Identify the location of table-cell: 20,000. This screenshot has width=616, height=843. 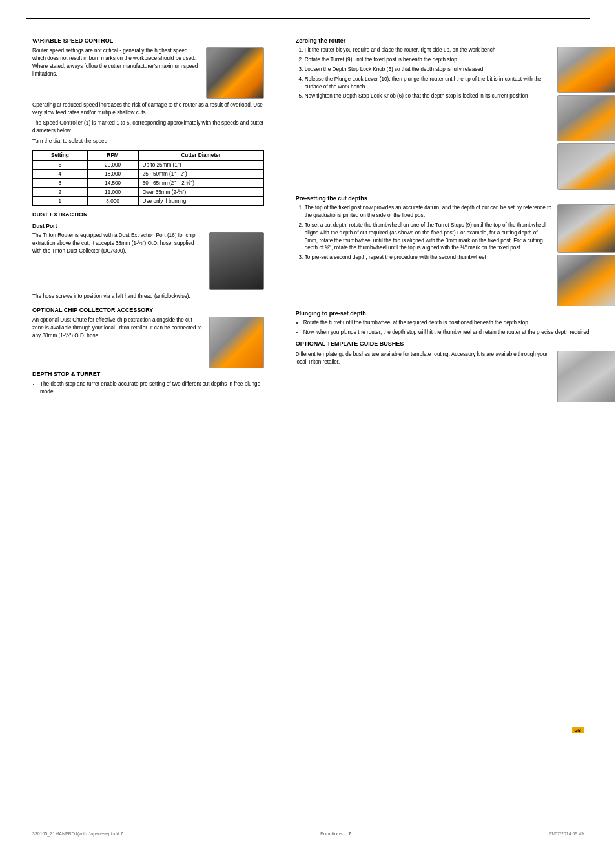
(112, 165).